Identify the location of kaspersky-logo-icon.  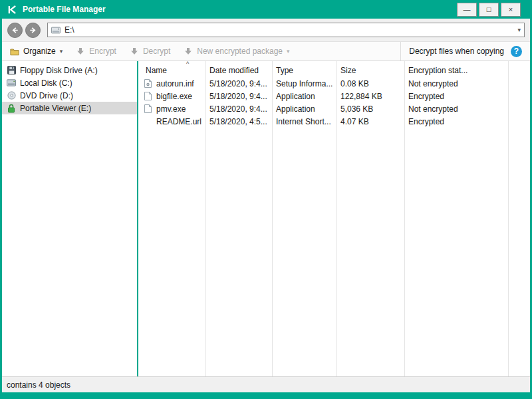
(12, 9).